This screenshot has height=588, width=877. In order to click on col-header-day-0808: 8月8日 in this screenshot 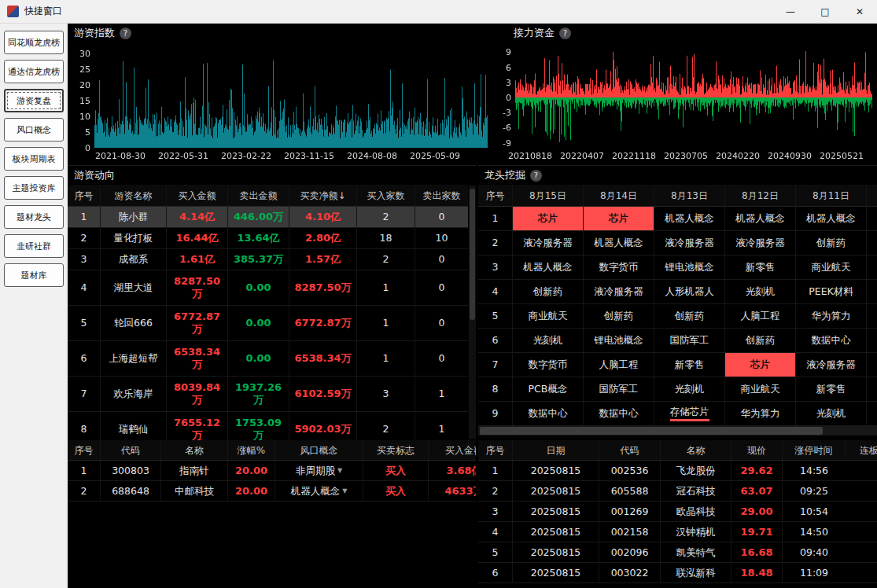, I will do `click(871, 195)`.